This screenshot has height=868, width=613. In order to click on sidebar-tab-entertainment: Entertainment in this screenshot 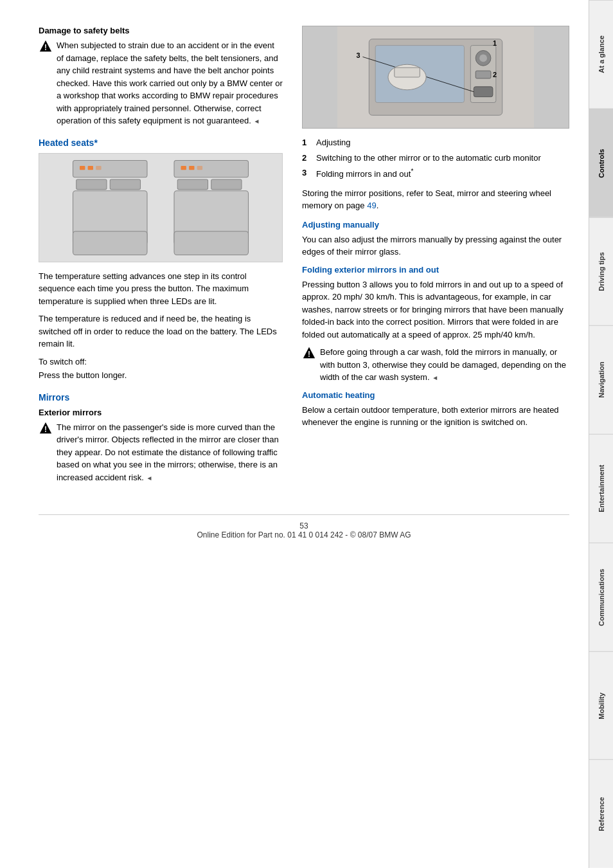, I will do `click(601, 489)`.